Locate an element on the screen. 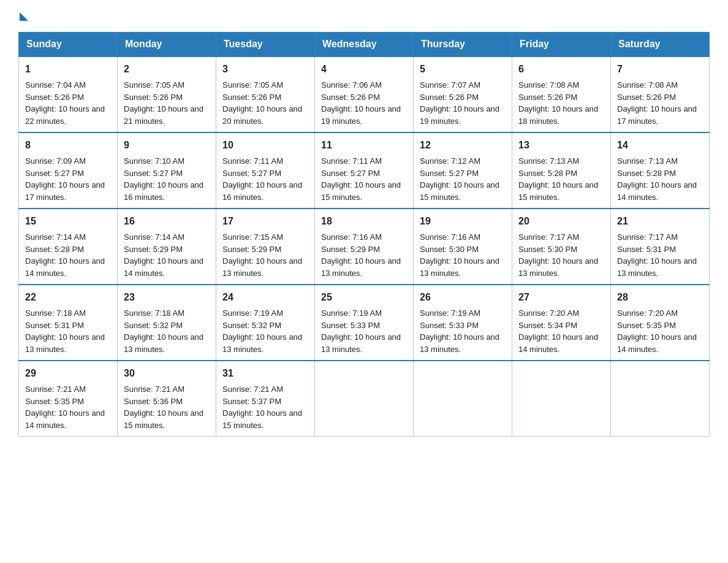 This screenshot has height=563, width=728. daylight-text: Daylight: 10 hours and 22 minutes. is located at coordinates (65, 115).